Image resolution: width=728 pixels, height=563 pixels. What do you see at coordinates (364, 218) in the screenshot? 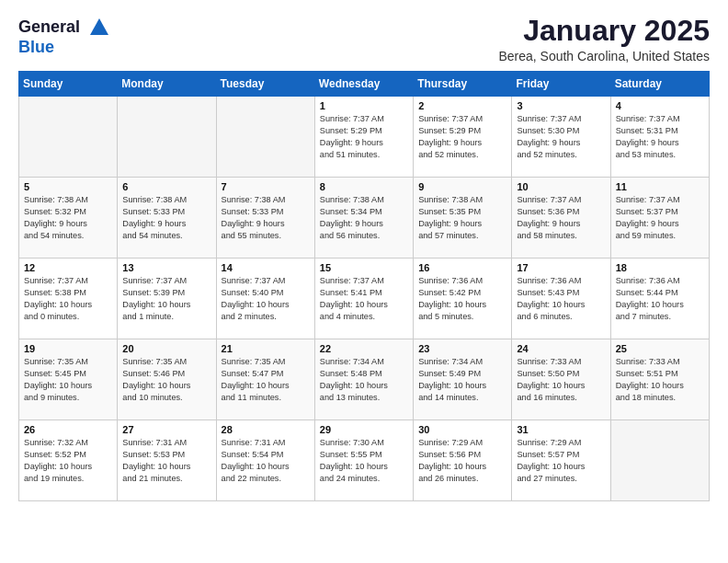
I see `calendar-week-row: 5Sunrise: 7:38 AMSunset: 5:32 PMDaylight…` at bounding box center [364, 218].